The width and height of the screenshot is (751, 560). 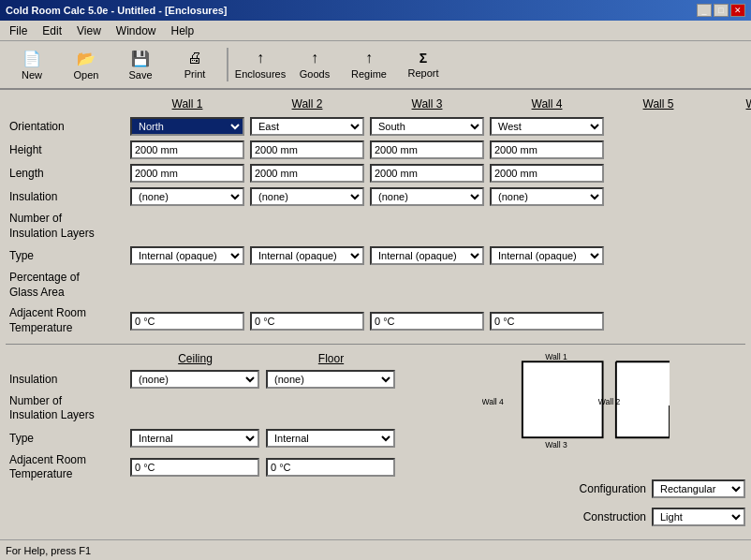 What do you see at coordinates (427, 256) in the screenshot?
I see `type-wall3-cell: Internal (opaque)` at bounding box center [427, 256].